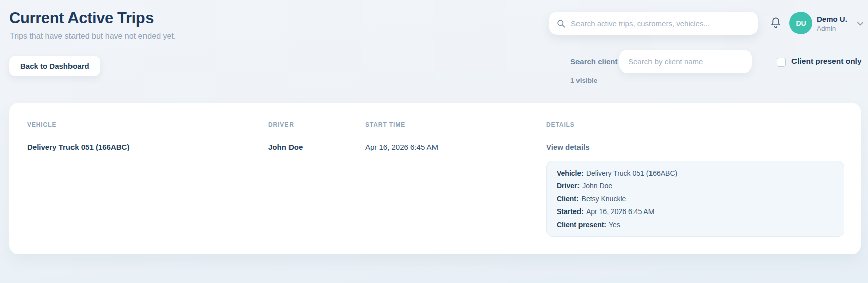 Image resolution: width=868 pixels, height=283 pixels. What do you see at coordinates (568, 147) in the screenshot?
I see `view-details-link: View details` at bounding box center [568, 147].